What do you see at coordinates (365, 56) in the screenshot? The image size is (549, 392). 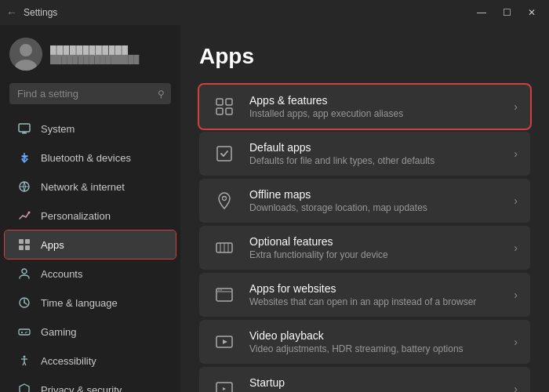 I see `page-title: Apps` at bounding box center [365, 56].